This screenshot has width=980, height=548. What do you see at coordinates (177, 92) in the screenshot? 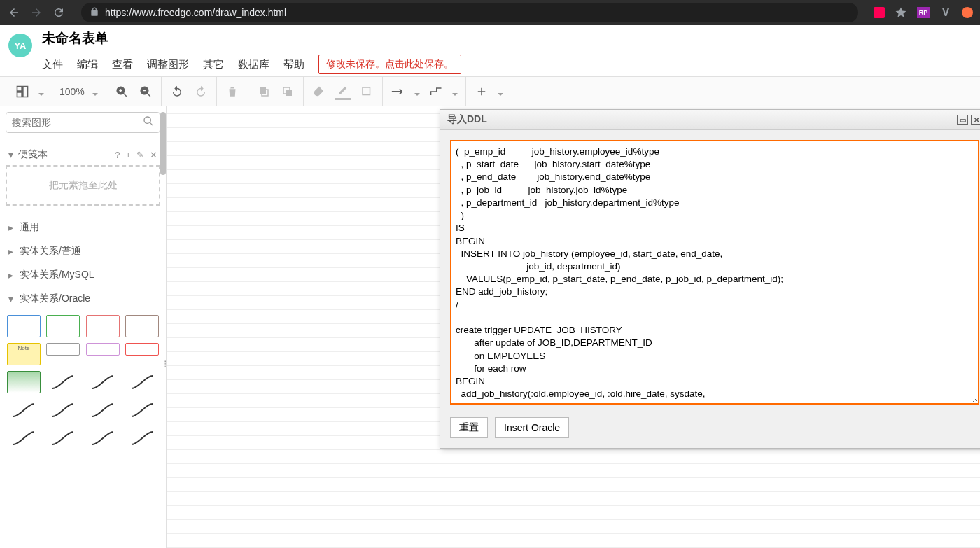
I see `undo-icon` at bounding box center [177, 92].